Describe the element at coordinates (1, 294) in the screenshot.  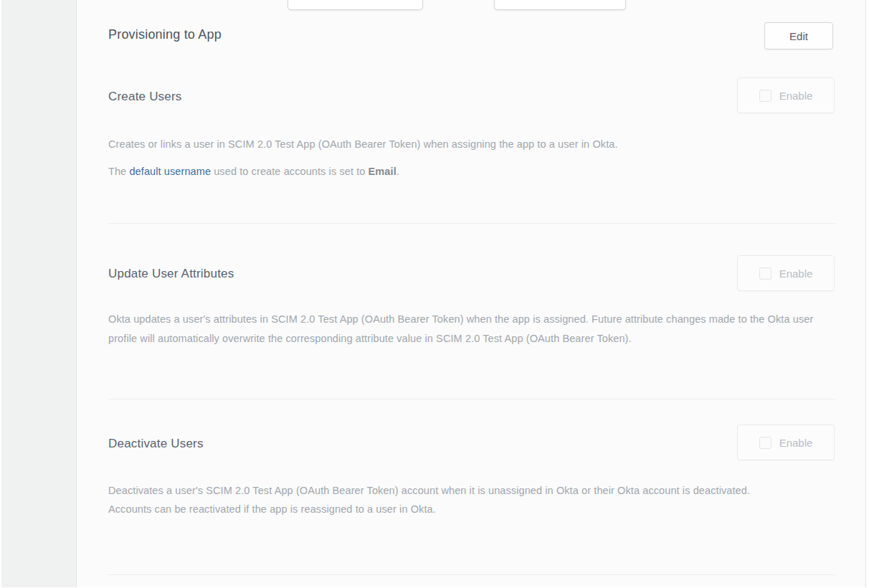
I see `window-left-edge` at that location.